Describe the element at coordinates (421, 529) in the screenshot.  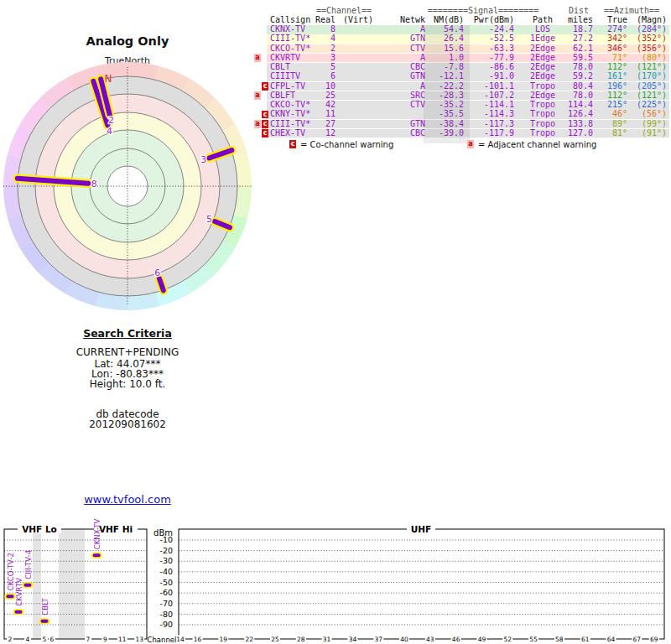
I see `band-section-label: UHF` at that location.